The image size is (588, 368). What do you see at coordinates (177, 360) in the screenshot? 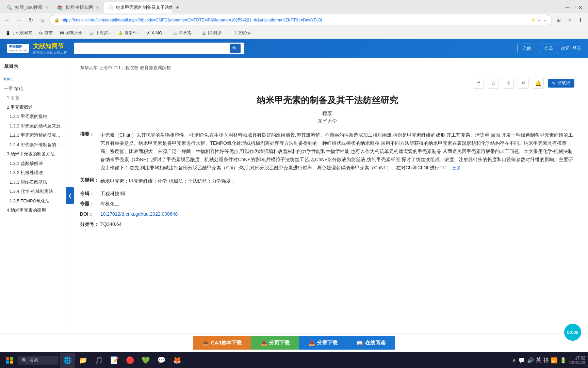
I see `taskbar-app-extra: 🦊` at bounding box center [177, 360].